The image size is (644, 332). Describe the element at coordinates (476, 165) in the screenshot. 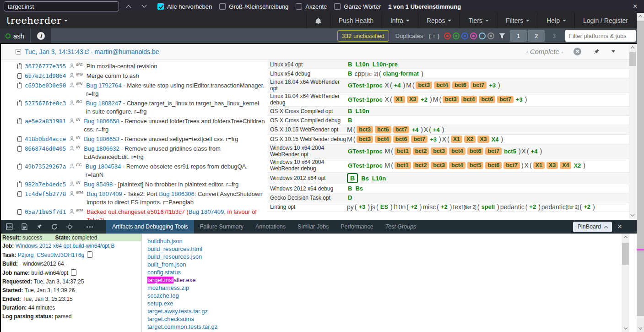

I see `job-button-failure: bct5` at that location.